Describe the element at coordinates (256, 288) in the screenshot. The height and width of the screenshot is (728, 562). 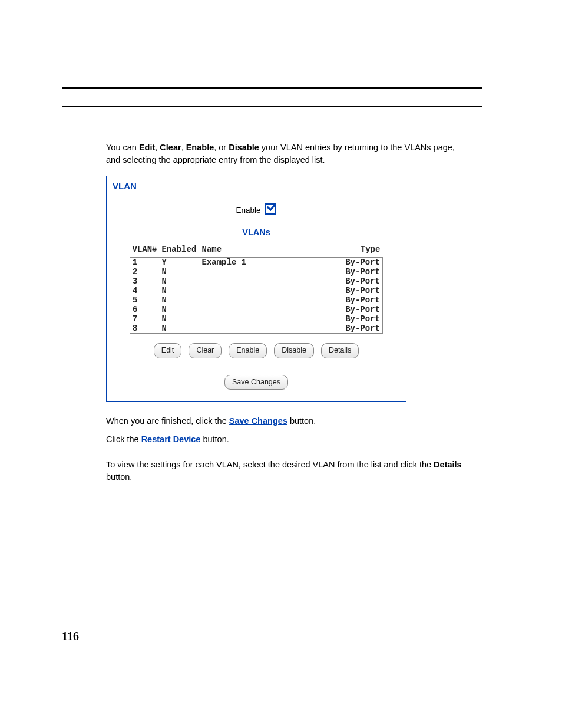
I see `vlan-table-wrap: VLAN# Enabled Name Type 1 Y Example 1 By…` at that location.